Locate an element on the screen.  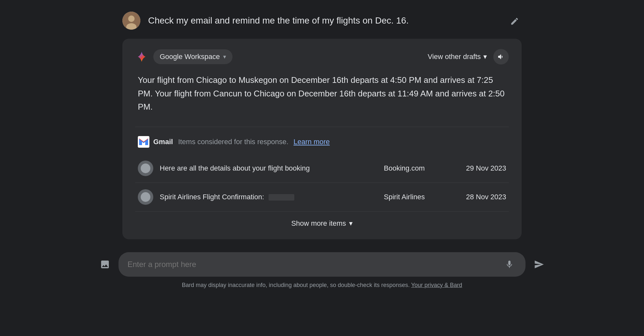
email-subject-2: Spirit Airlines Flight Confirmation: is located at coordinates (269, 197).